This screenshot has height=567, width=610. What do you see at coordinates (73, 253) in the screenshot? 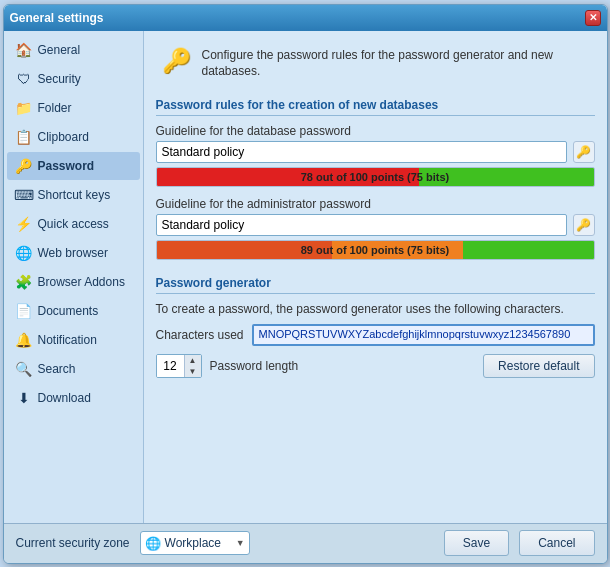
I see `sidebar-label-web-browser: Web browser` at bounding box center [73, 253].